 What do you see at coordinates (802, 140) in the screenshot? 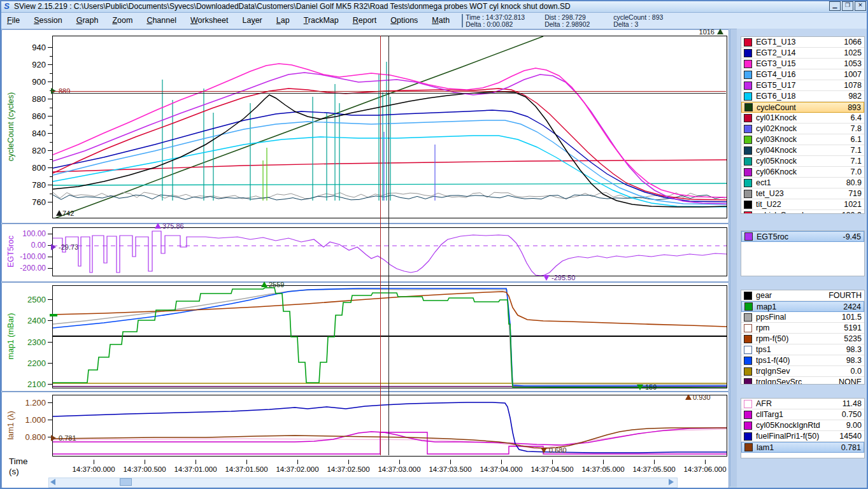
I see `channel-row-cyl03Knock: cyl03Knock6.1` at bounding box center [802, 140].